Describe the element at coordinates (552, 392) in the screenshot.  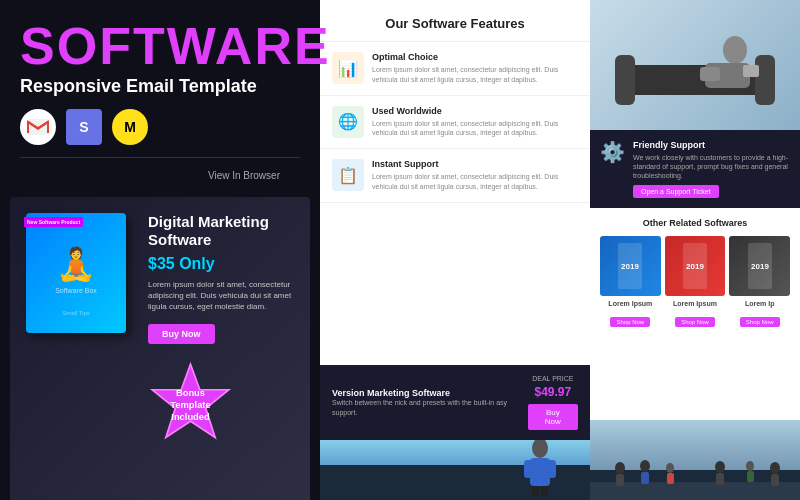
I see `deal-price: $49.97` at that location.